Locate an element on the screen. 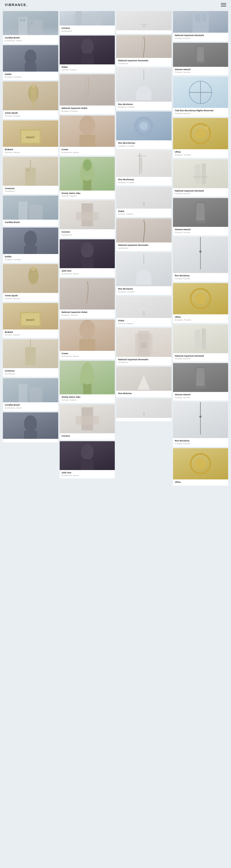  column-1: Curitiba Brasil Architecture, Interior D… is located at coordinates (31, 248).